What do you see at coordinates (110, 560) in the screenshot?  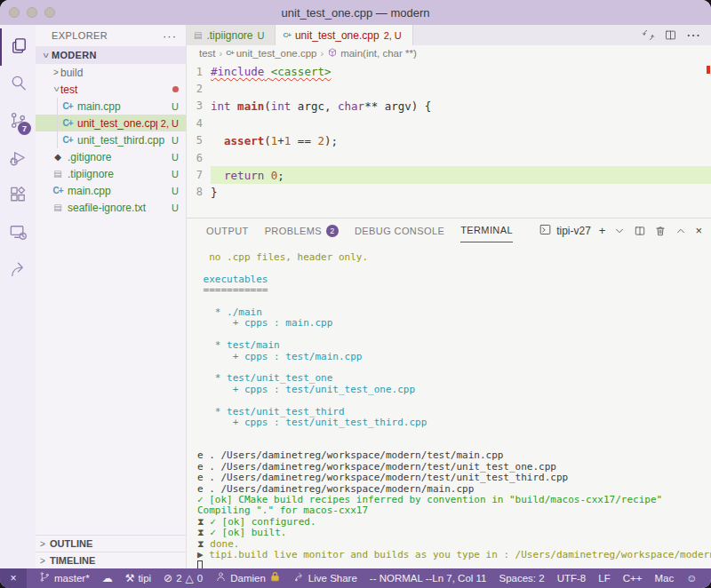 I see `timeline-section: > TIMELINE` at bounding box center [110, 560].